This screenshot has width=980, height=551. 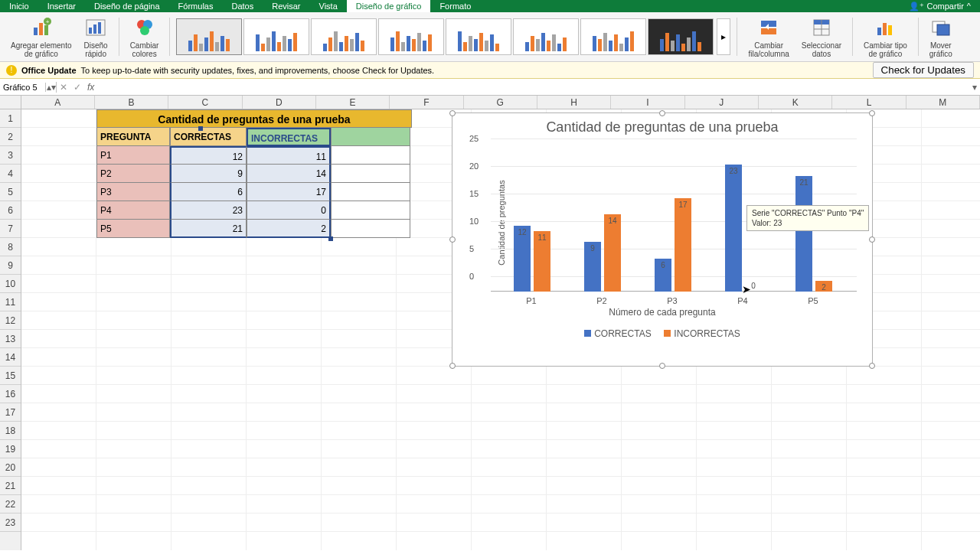 I want to click on row-header-13: 13, so click(x=11, y=339).